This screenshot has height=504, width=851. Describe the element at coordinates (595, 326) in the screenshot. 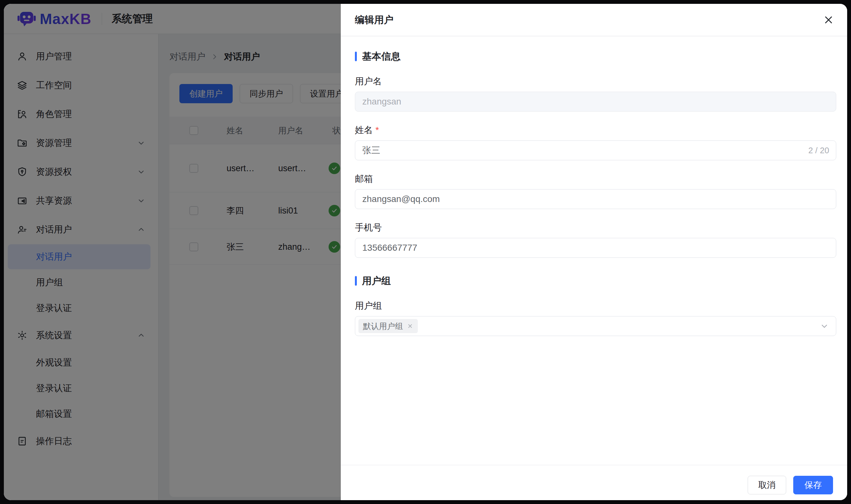

I see `user-group-select: 默认用户组` at that location.